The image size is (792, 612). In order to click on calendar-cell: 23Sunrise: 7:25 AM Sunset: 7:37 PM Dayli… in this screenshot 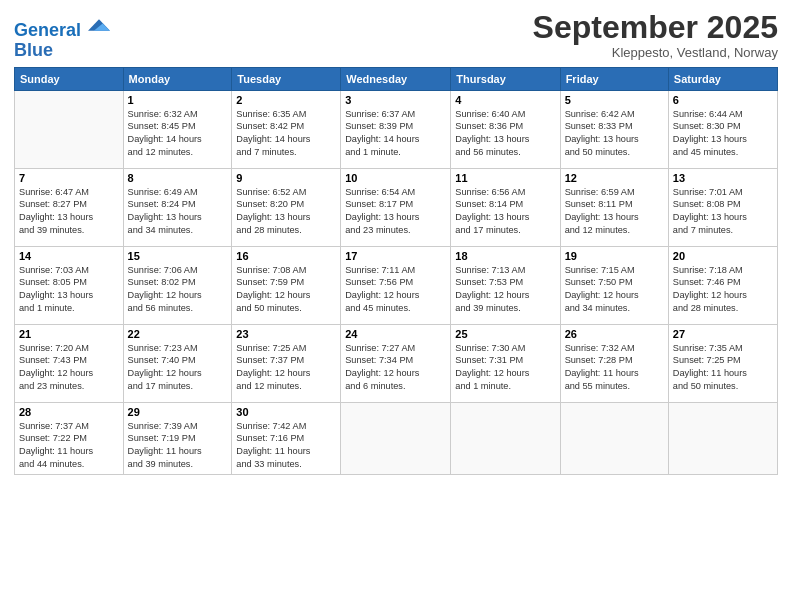, I will do `click(286, 363)`.